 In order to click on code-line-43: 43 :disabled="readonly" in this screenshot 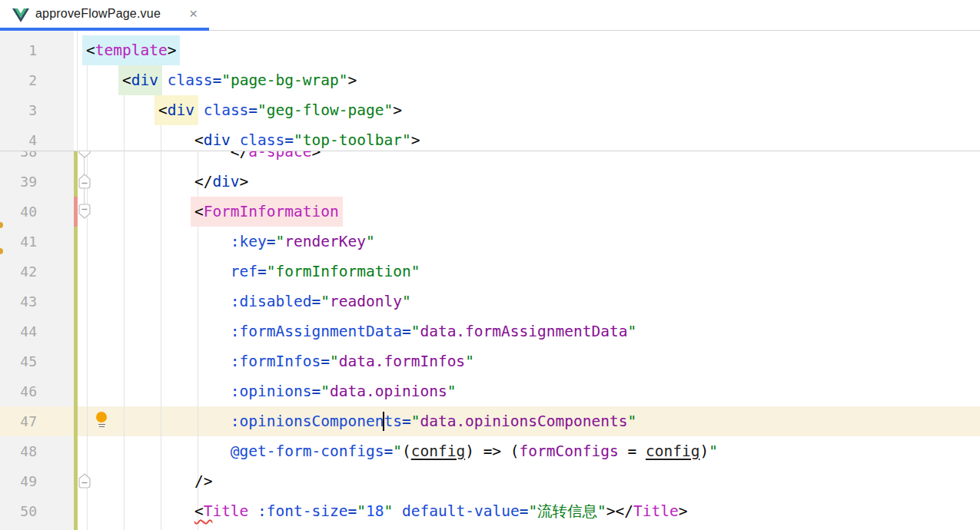, I will do `click(490, 301)`.